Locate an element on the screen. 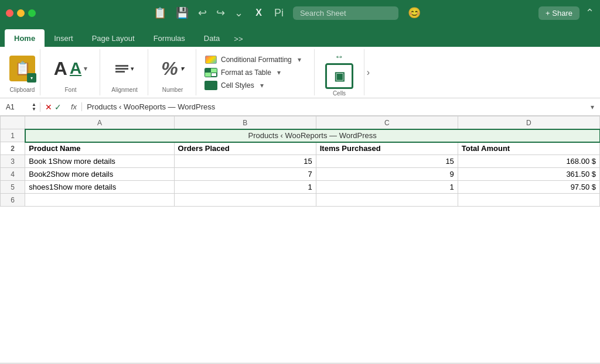  tab-insert: Insert is located at coordinates (63, 38).